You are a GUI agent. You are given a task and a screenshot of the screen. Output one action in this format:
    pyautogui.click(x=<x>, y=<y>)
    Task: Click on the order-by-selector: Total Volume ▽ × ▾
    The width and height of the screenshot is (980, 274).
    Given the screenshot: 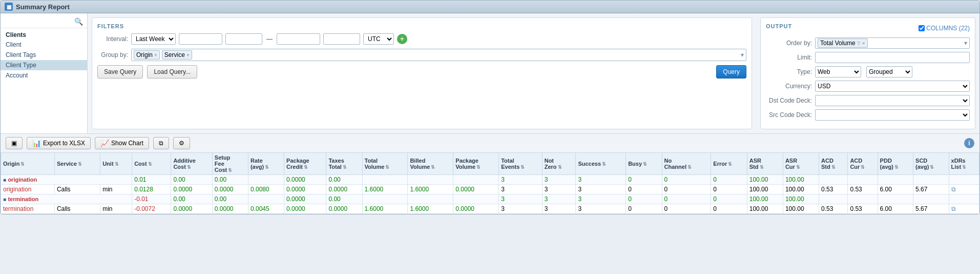 What is the action you would take?
    pyautogui.click(x=892, y=43)
    